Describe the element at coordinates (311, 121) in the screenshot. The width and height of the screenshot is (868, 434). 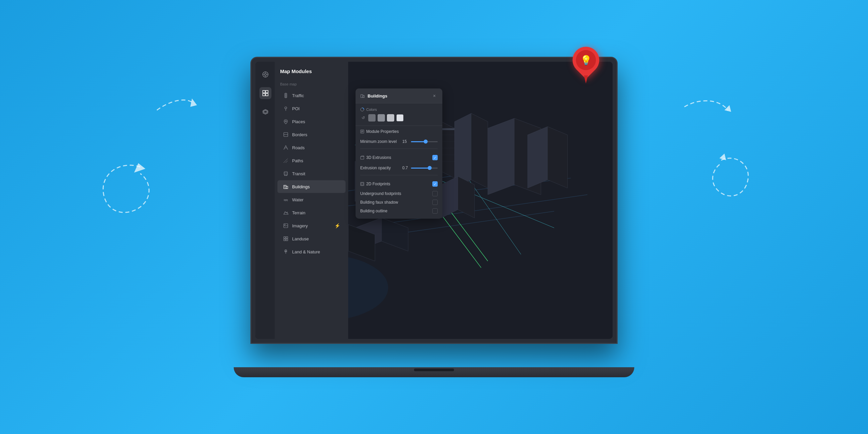
I see `module-item-places: Places` at that location.